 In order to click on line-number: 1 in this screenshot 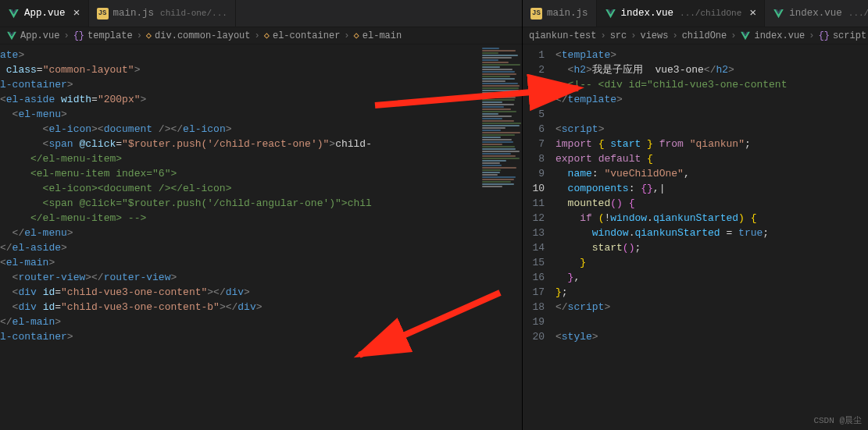, I will do `click(534, 55)`.